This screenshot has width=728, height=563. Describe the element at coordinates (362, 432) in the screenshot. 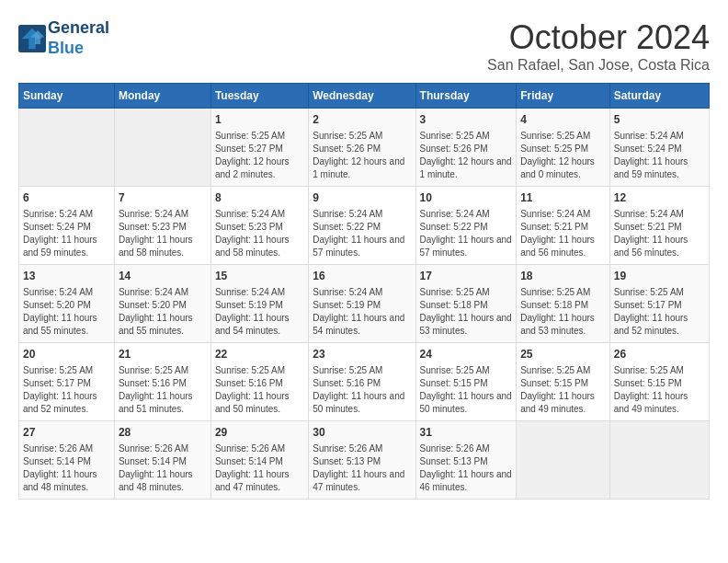

I see `day-number: 30` at that location.